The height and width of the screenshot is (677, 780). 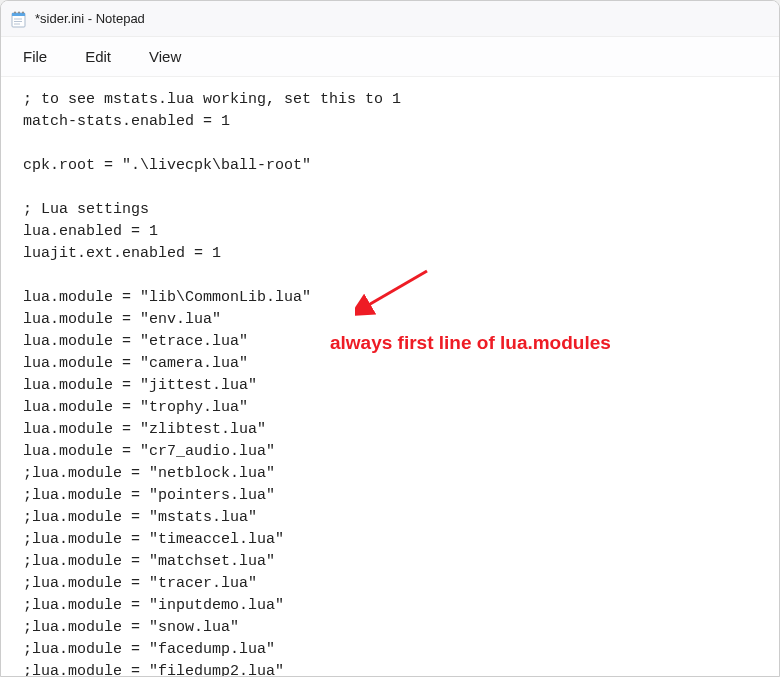 I want to click on menu-edit: Edit, so click(x=98, y=56).